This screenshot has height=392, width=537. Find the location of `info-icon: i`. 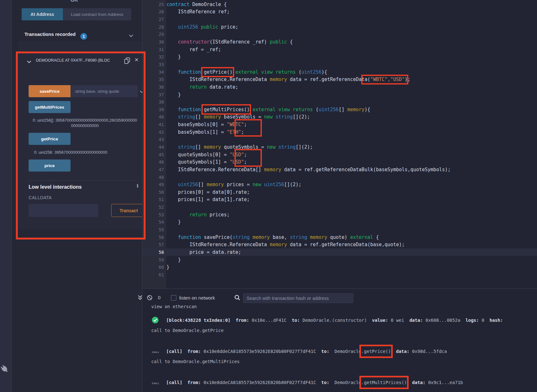

info-icon: i is located at coordinates (138, 186).